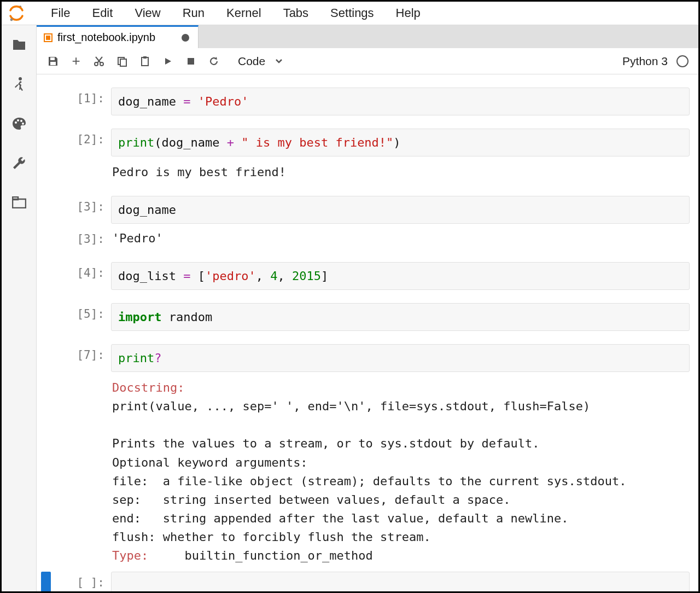 The width and height of the screenshot is (700, 593). I want to click on menu-view: View, so click(148, 13).